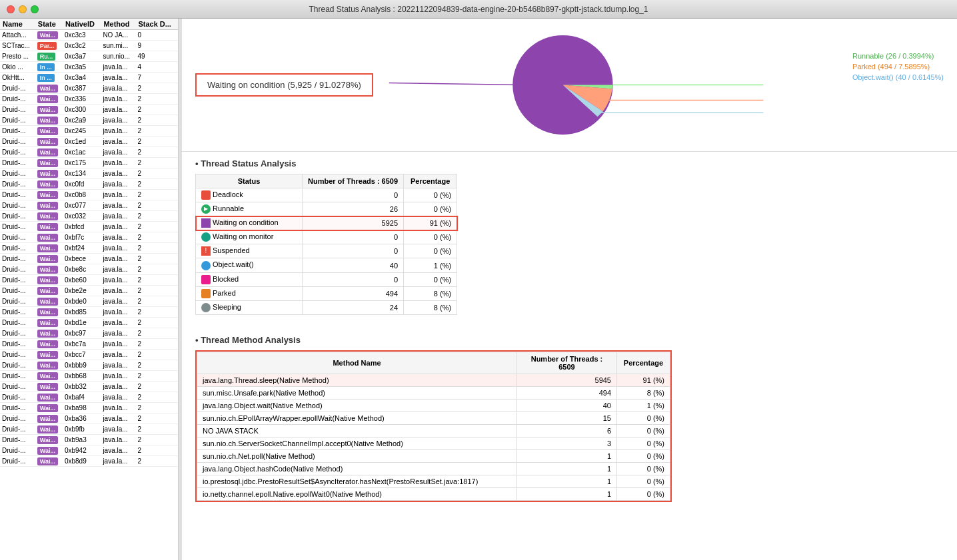 The image size is (957, 560). Describe the element at coordinates (249, 280) in the screenshot. I see `status-name: Blocked` at that location.